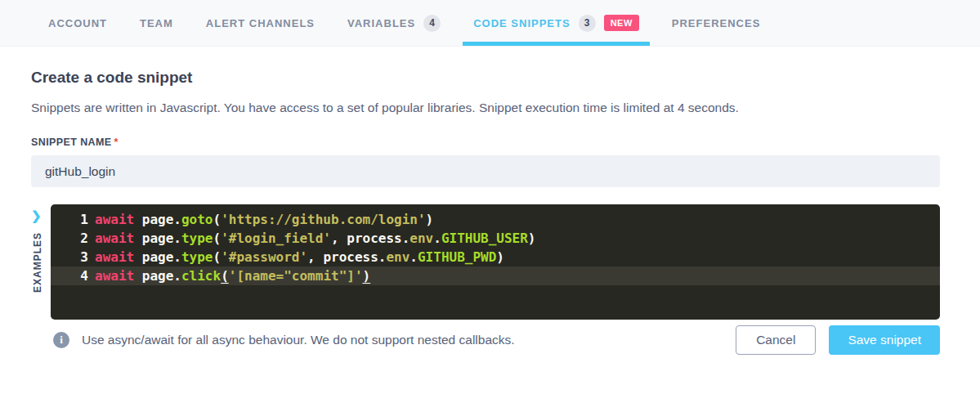 The image size is (980, 394). Describe the element at coordinates (587, 23) in the screenshot. I see `tab-count-badge: 3` at that location.